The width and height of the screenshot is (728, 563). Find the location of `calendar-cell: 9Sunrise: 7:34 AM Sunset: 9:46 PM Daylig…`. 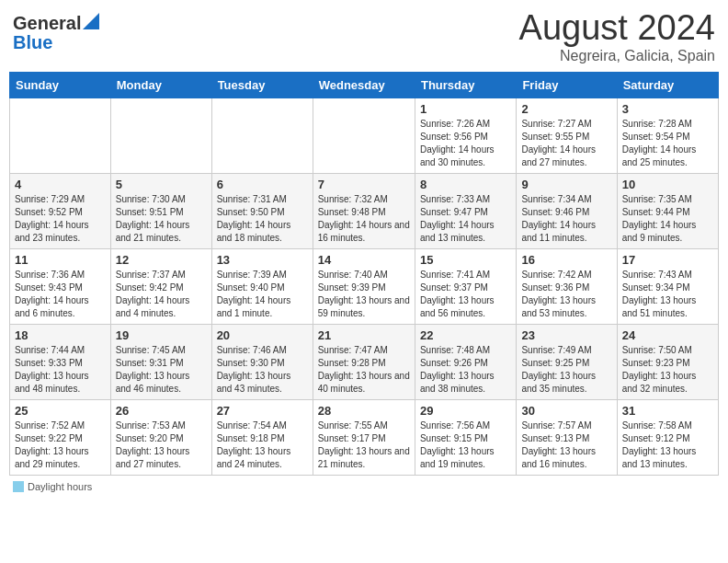

calendar-cell: 9Sunrise: 7:34 AM Sunset: 9:46 PM Daylig… is located at coordinates (566, 211).